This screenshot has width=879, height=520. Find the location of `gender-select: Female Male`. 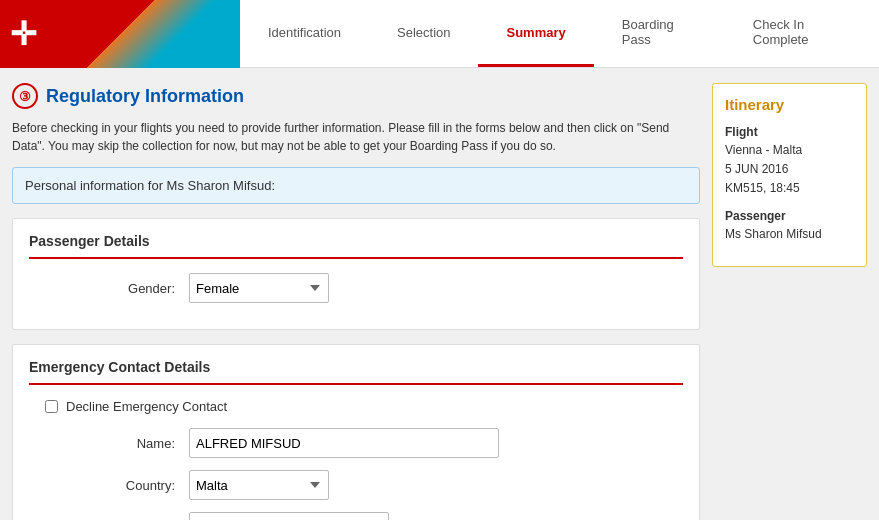

gender-select: Female Male is located at coordinates (259, 288).